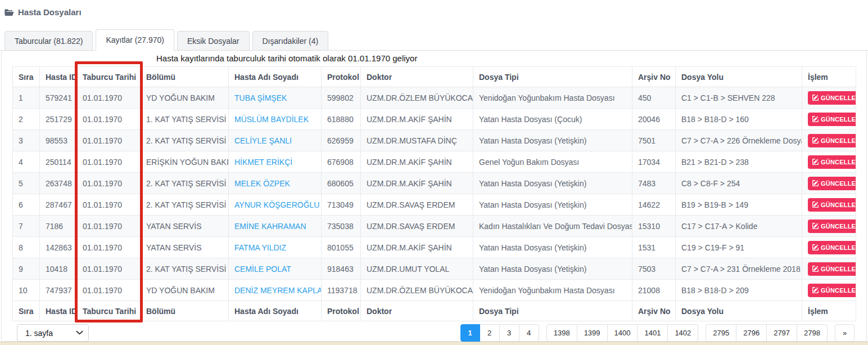 This screenshot has width=868, height=345. What do you see at coordinates (49, 12) in the screenshot?
I see `page-title-label: Hasta Dosyaları` at bounding box center [49, 12].